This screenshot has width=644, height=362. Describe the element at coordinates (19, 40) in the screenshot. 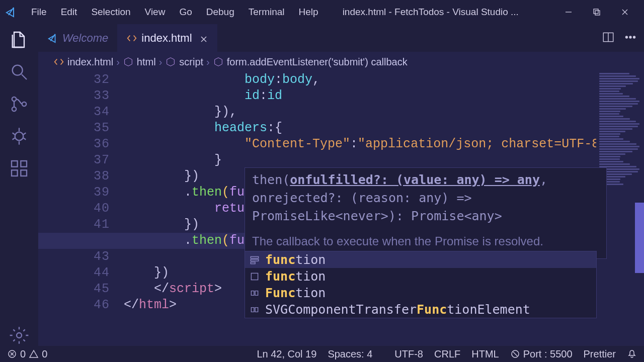

I see `explorer-icon` at that location.